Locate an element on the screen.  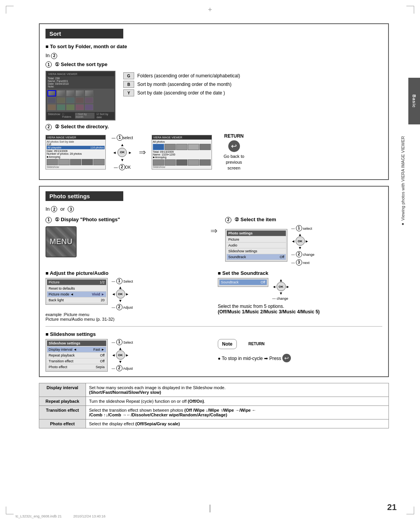
slideshow-col: Slideshow settings Slideshow settings Di… is located at coordinates (128, 351).